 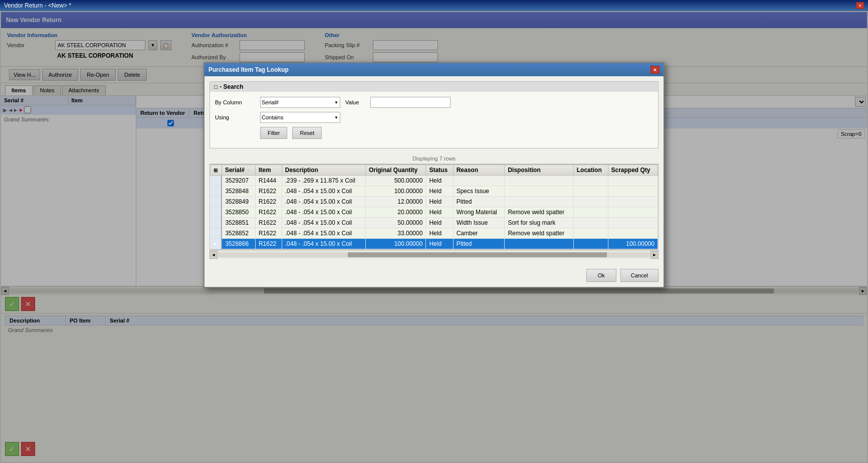 I want to click on window-close-button: ×, so click(x=860, y=6).